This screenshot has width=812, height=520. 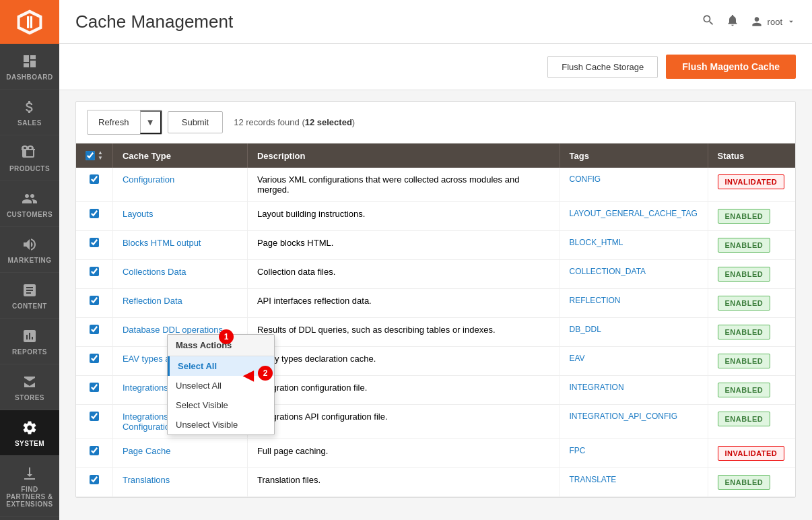 What do you see at coordinates (30, 296) in the screenshot?
I see `sidebar-item-content: CONTENT` at bounding box center [30, 296].